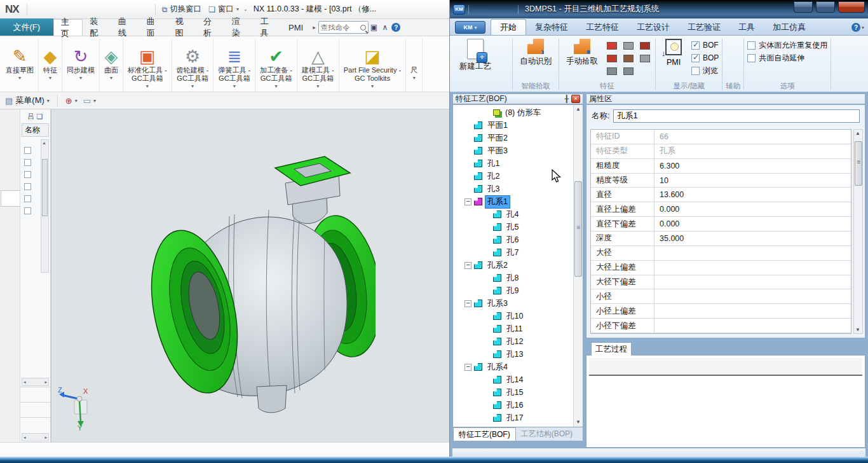  Describe the element at coordinates (546, 434) in the screenshot. I see `tree-panel-tab: 工艺结构(BOP)` at that location.